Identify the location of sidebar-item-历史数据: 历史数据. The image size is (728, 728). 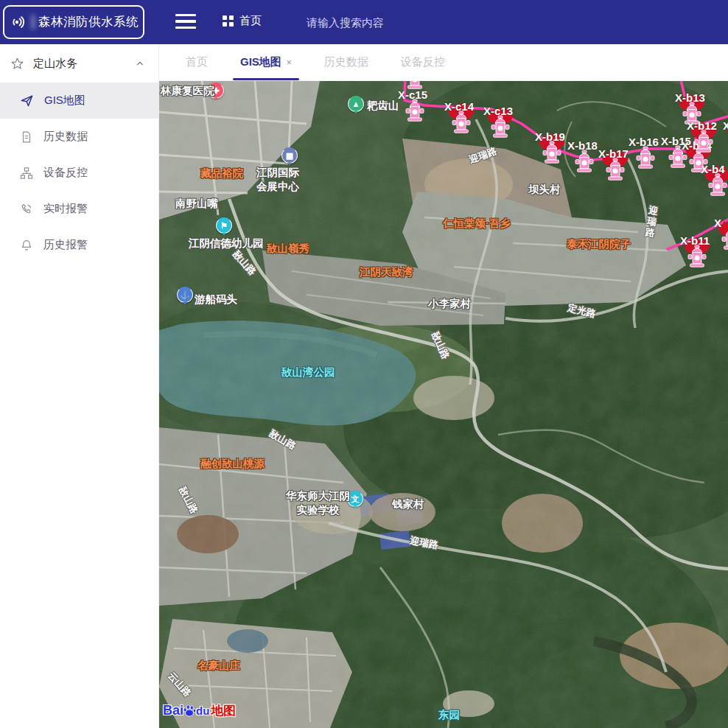
(80, 137).